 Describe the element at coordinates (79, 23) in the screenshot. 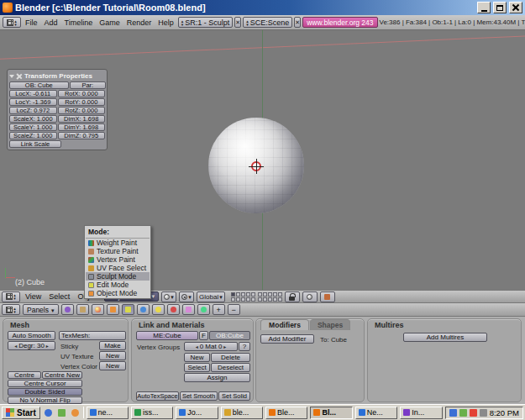

I see `menu-timeline: Timeline` at that location.